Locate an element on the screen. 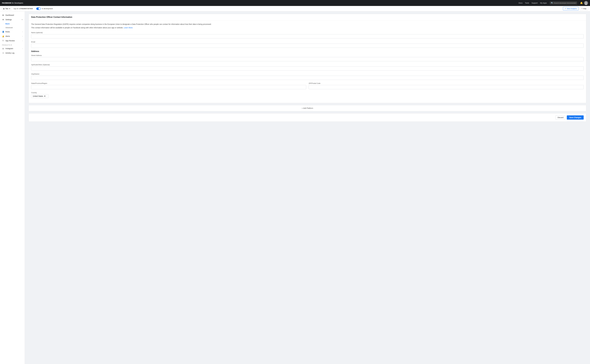  help-icon: ? is located at coordinates (582, 9).